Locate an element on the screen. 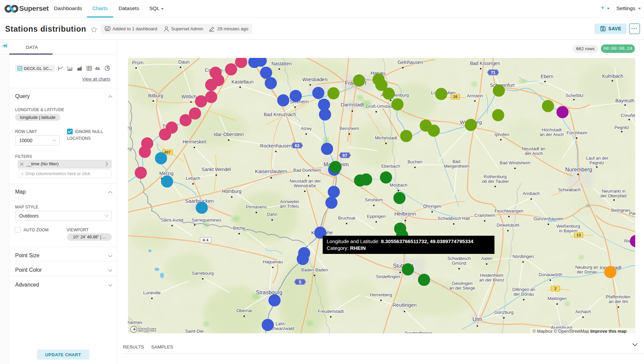  svg-text: Mergentheim is located at coordinates (457, 166).